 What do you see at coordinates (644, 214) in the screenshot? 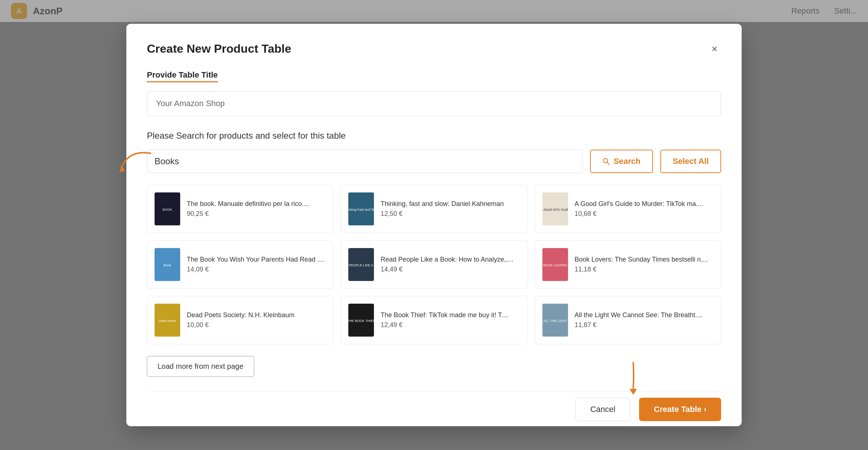
I see `product-price: 10,68 €` at bounding box center [644, 214].